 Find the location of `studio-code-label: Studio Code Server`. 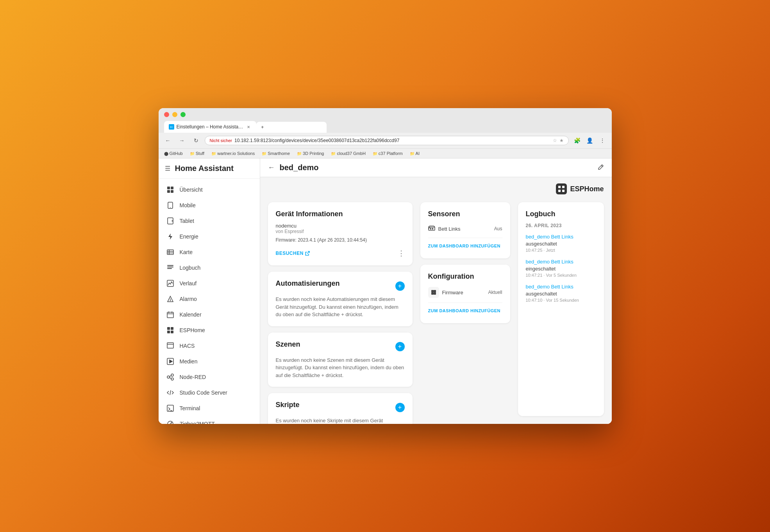

studio-code-label: Studio Code Server is located at coordinates (204, 393).